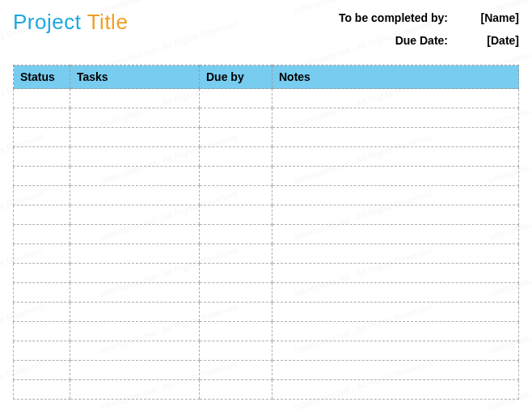  I want to click on due-date-label: Due Date:, so click(393, 40).